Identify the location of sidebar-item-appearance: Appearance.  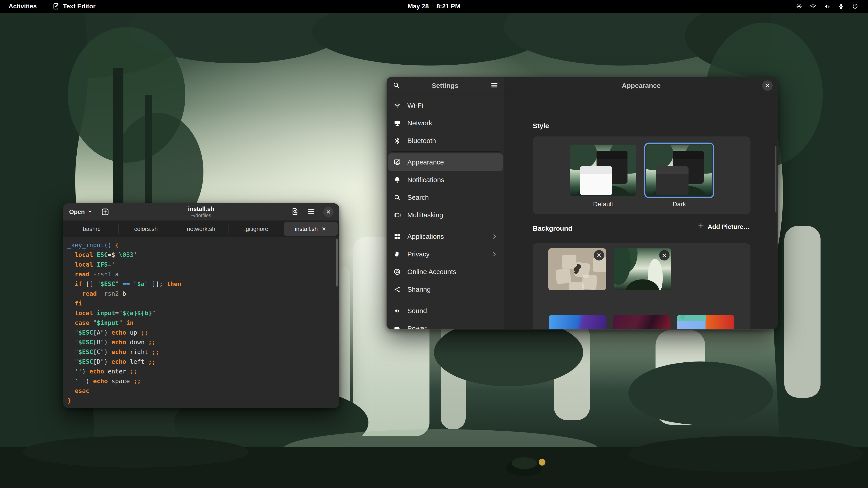
(445, 162).